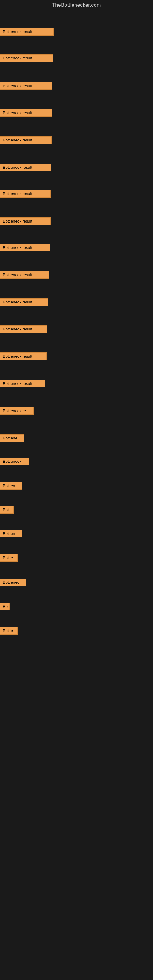 The height and width of the screenshot is (980, 153). What do you see at coordinates (17, 411) in the screenshot?
I see `bottleneck-result-item: Bottleneck re` at bounding box center [17, 411].